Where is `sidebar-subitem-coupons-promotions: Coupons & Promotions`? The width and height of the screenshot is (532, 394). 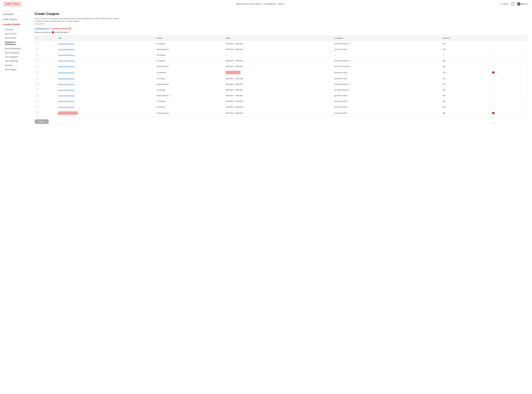 sidebar-subitem-coupons-promotions: Coupons & Promotions is located at coordinates (16, 43).